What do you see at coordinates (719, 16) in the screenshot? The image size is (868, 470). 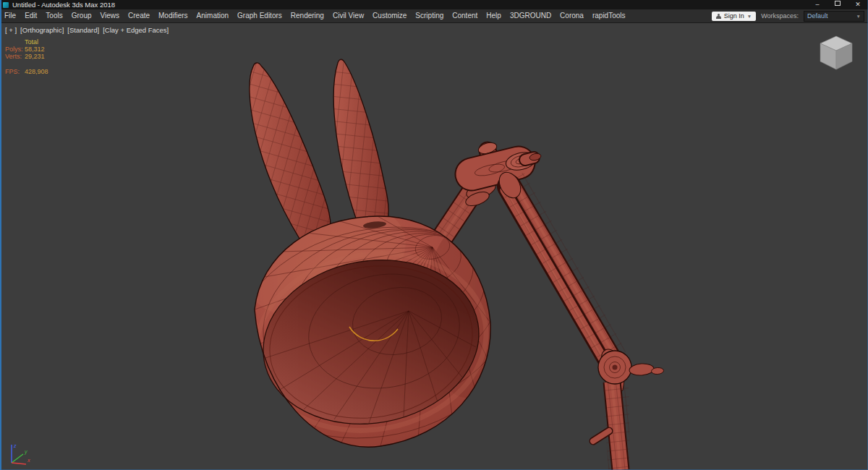 I see `user-icon` at bounding box center [719, 16].